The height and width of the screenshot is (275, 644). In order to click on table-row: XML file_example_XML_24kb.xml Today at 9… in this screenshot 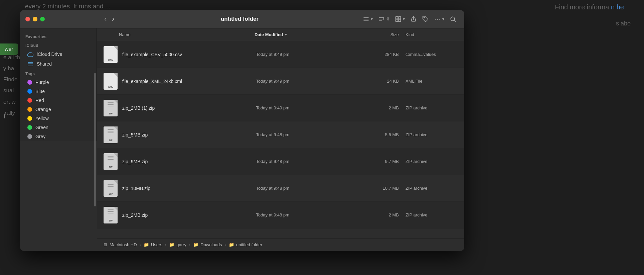, I will do `click(281, 81)`.